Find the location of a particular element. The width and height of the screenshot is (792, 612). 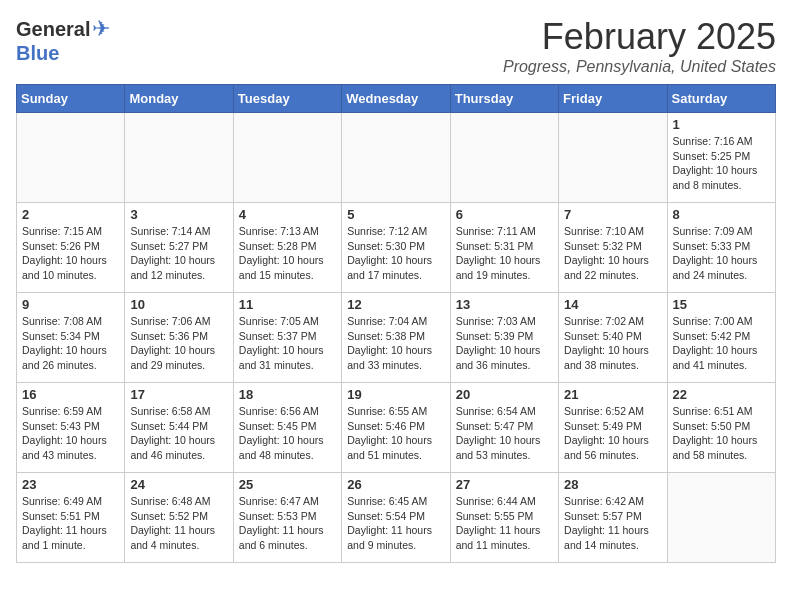

day-header-monday: Monday is located at coordinates (179, 99).